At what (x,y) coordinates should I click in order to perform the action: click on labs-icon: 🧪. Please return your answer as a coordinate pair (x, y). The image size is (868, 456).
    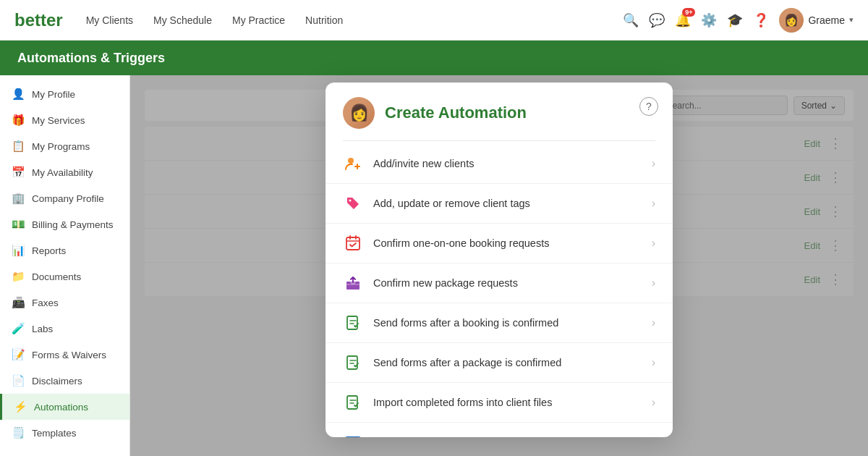
    Looking at the image, I should click on (18, 329).